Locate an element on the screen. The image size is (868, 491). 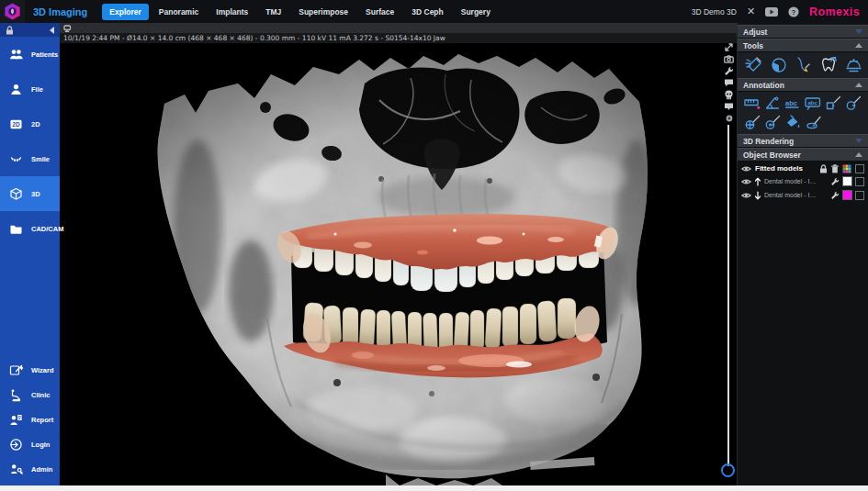
sidebar-item-label: Wizard is located at coordinates (42, 371).